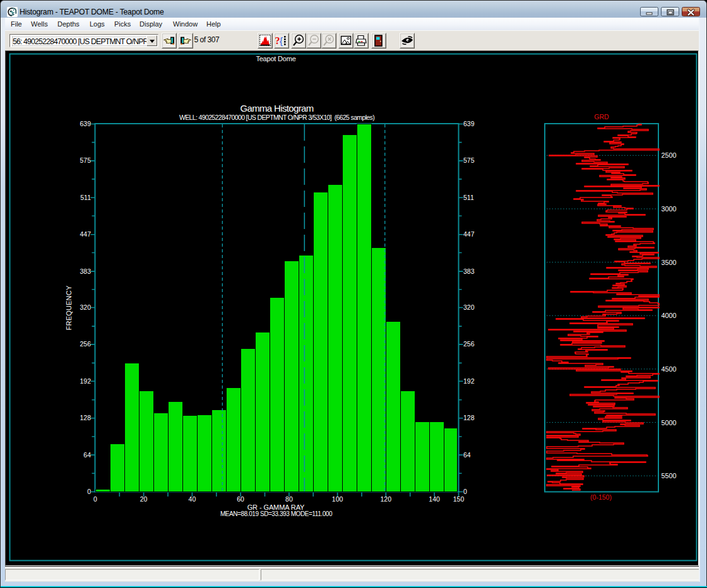  Describe the element at coordinates (601, 497) in the screenshot. I see `svg-text: (0-150)` at that location.